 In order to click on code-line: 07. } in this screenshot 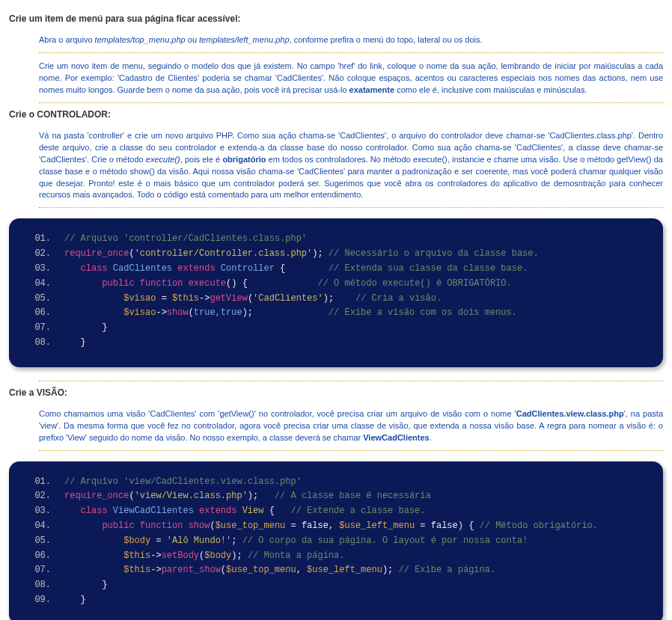, I will do `click(336, 328)`.